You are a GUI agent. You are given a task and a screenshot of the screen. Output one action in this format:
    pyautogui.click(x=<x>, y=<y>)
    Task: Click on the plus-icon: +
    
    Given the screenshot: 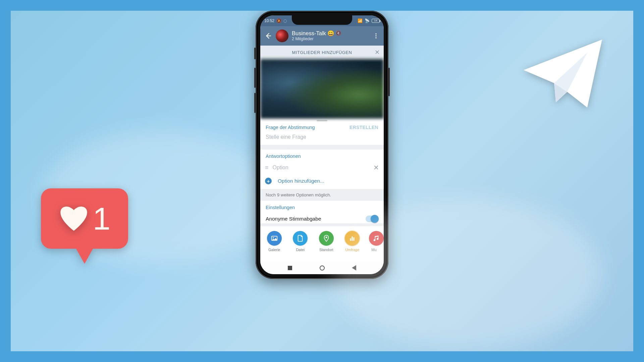 What is the action you would take?
    pyautogui.click(x=268, y=181)
    